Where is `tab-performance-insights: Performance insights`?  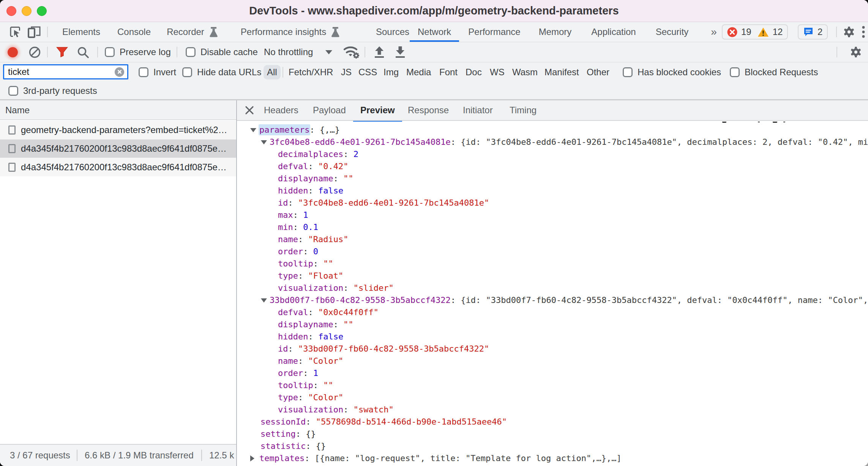
tab-performance-insights: Performance insights is located at coordinates (290, 32).